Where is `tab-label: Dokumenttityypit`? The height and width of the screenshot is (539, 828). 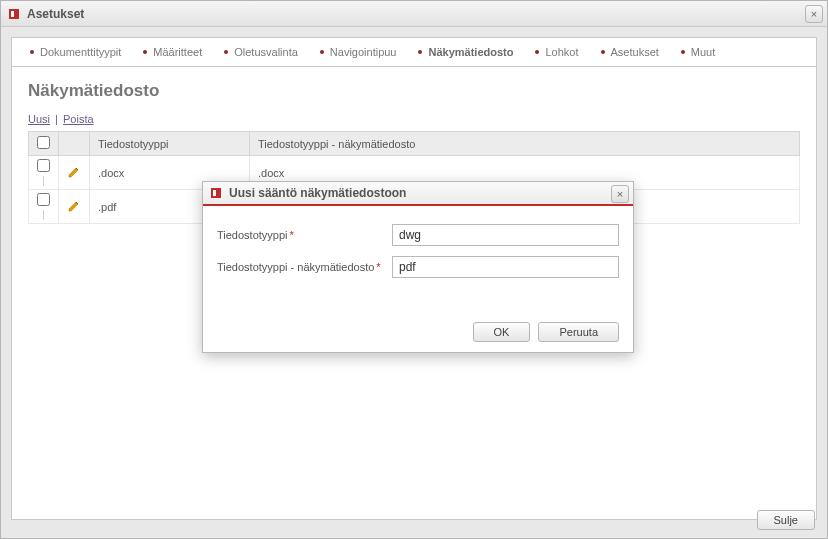 tab-label: Dokumenttityypit is located at coordinates (80, 52).